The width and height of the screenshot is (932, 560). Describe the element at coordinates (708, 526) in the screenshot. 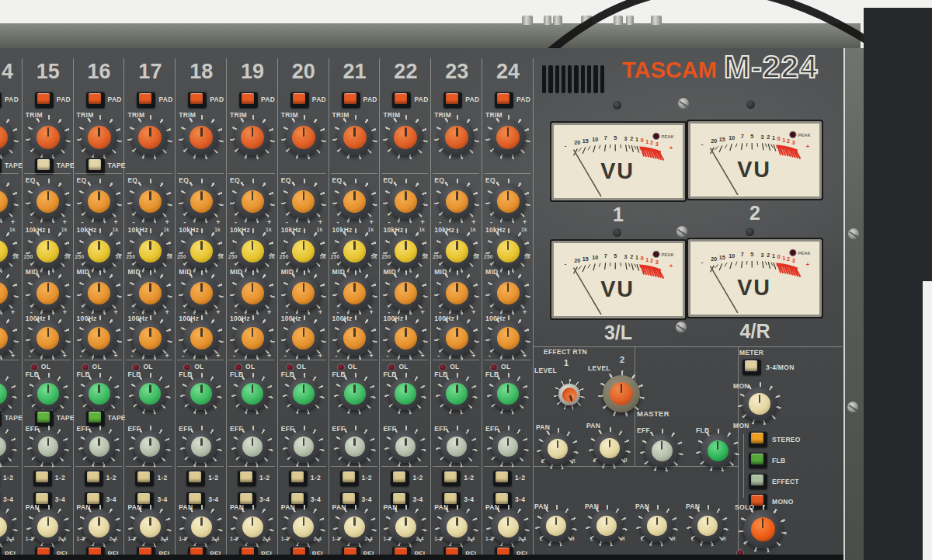

I see `group-pan-4-knob` at that location.